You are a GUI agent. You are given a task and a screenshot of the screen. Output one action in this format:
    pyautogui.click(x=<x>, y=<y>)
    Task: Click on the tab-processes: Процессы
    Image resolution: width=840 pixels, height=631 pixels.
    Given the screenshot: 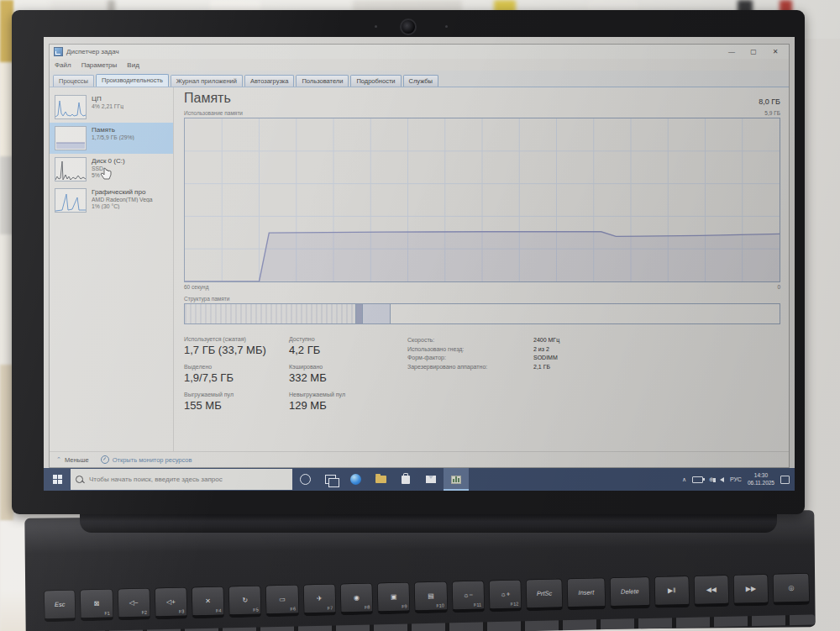 What is the action you would take?
    pyautogui.click(x=74, y=81)
    